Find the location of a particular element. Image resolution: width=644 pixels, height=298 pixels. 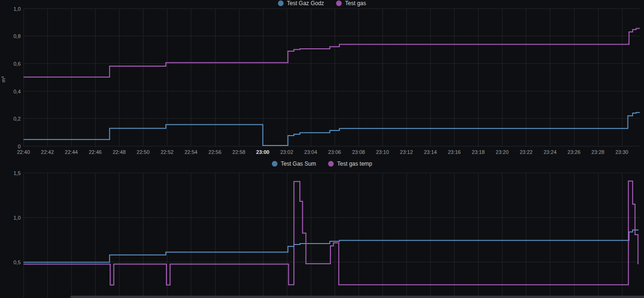

x-tick-label: 23:02 is located at coordinates (287, 152).